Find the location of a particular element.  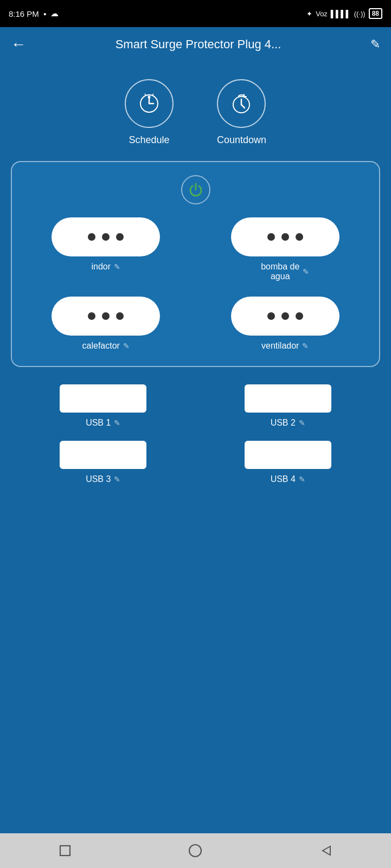

edit-button: ✎ is located at coordinates (375, 44).